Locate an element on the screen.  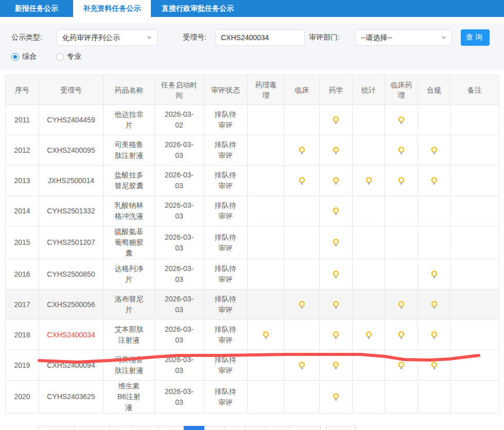
radio-unselected-icon is located at coordinates (60, 57).